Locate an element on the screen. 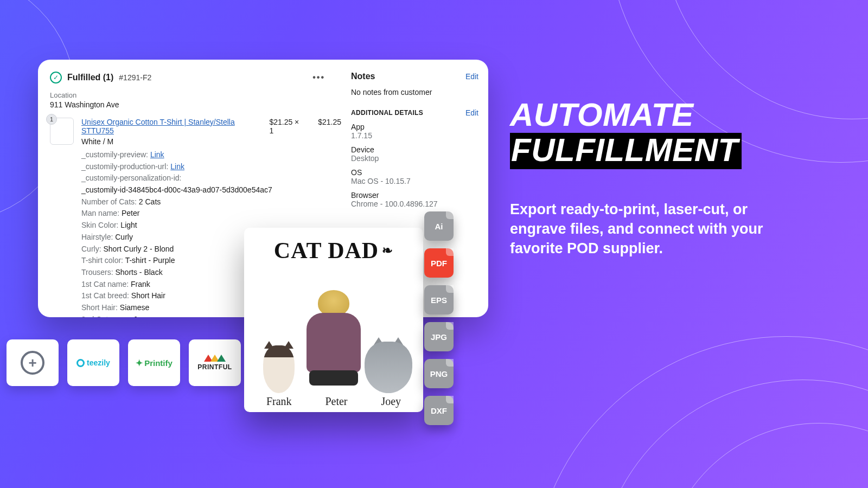 The image size is (868, 488). detail-row: DeviceDesktop is located at coordinates (414, 154).